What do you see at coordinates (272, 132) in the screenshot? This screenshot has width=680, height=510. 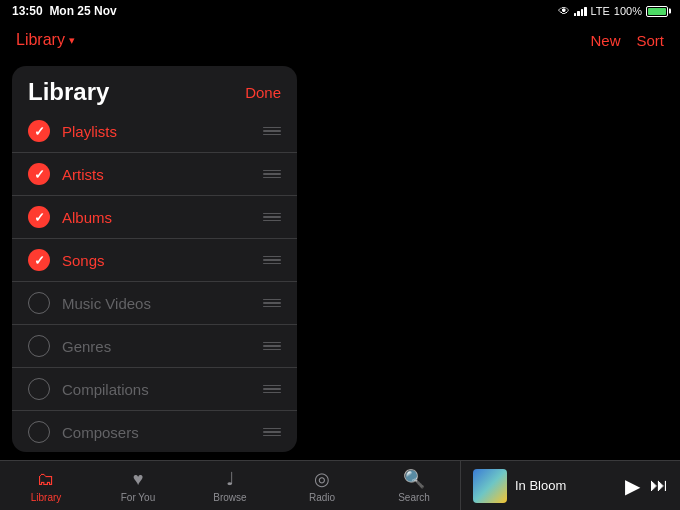 I see `drag-handle-playlists` at bounding box center [272, 132].